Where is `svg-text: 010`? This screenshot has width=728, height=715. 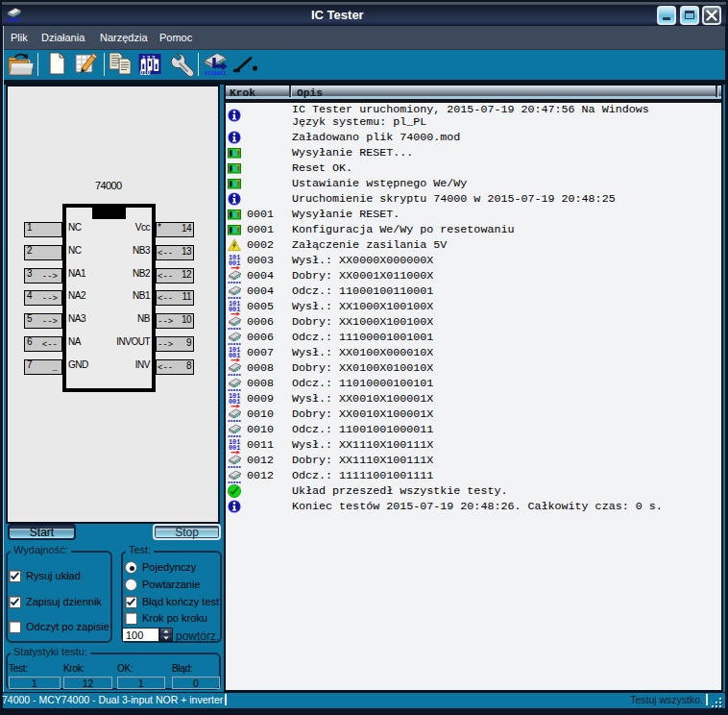
svg-text: 010 is located at coordinates (146, 73).